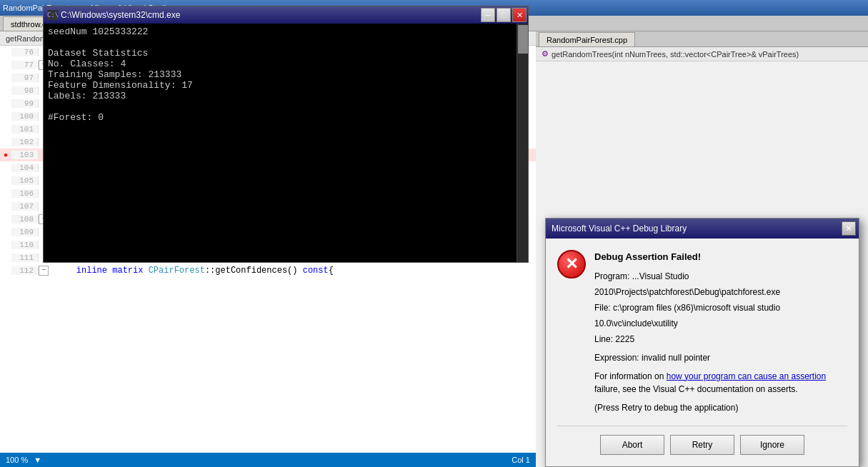  Describe the element at coordinates (721, 323) in the screenshot. I see `file-path: 10.0\vc\include\xutility` at that location.